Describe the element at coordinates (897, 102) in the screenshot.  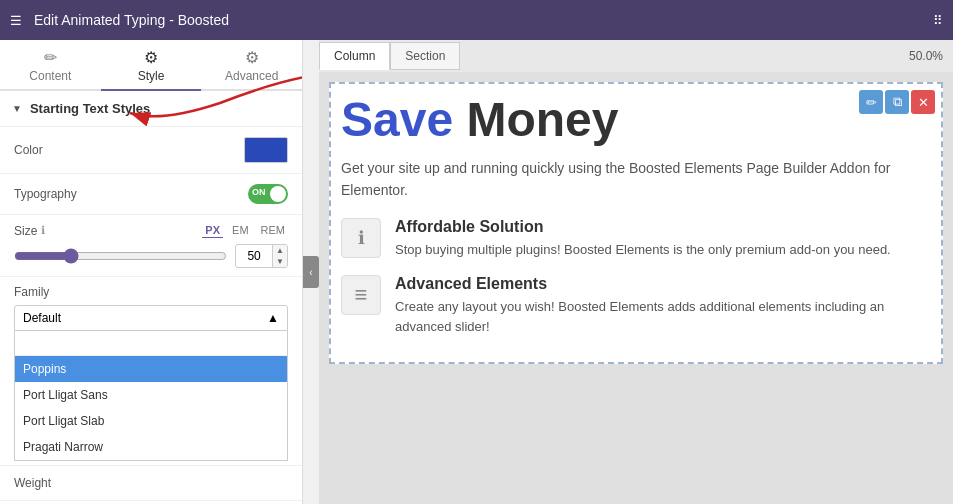
I see `widget-toolbar: ✏ ⧉ ✕` at that location.